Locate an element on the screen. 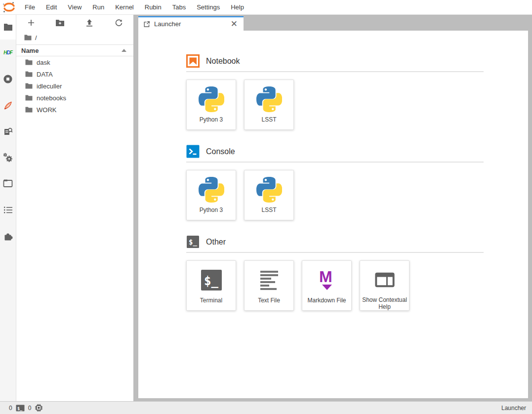 Image resolution: width=532 pixels, height=414 pixels. card-notebook-lsst: LSST is located at coordinates (269, 105).